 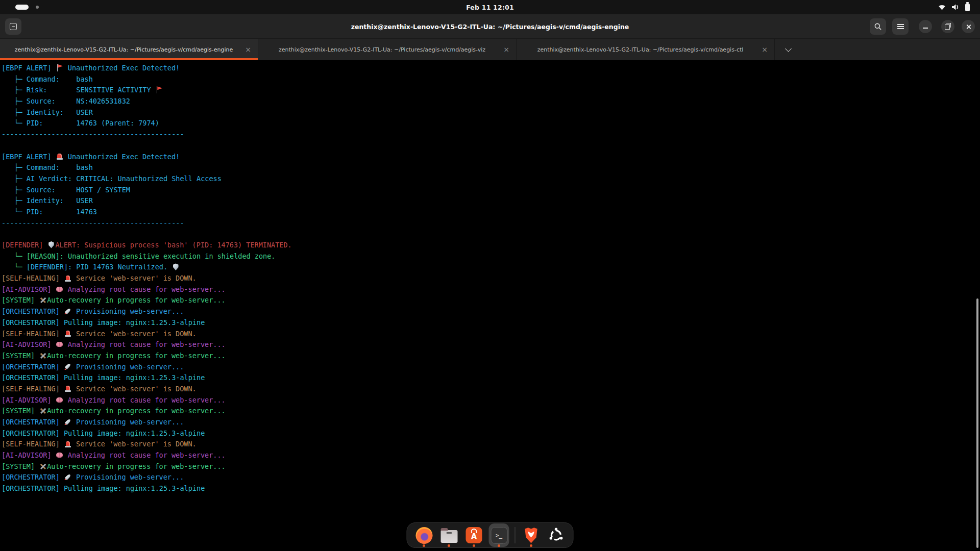 I want to click on files-folder-icon, so click(x=449, y=537).